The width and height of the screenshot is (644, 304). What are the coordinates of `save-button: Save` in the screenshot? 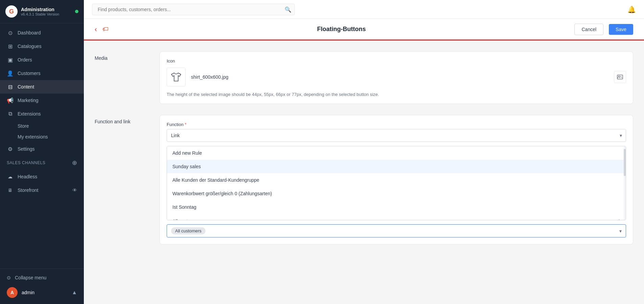 It's located at (621, 29).